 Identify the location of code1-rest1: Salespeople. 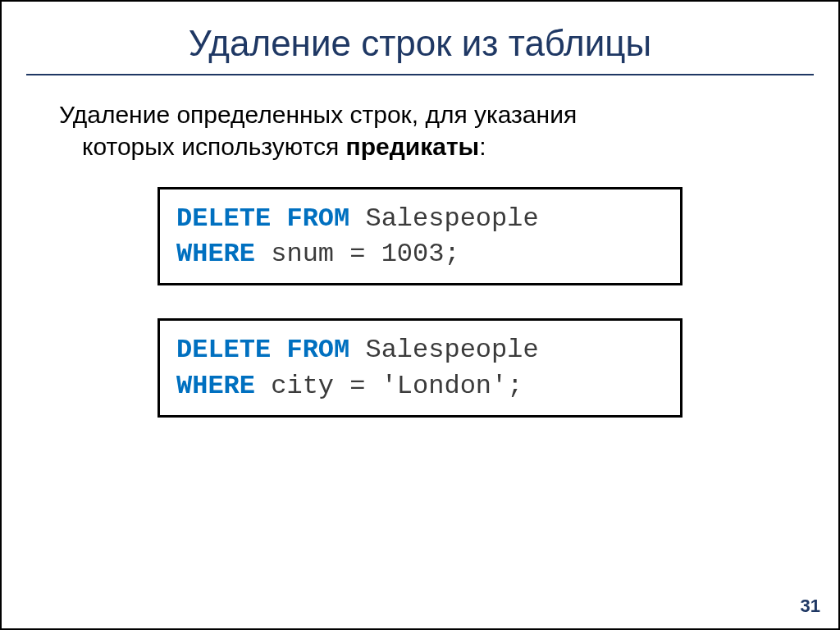
(444, 218).